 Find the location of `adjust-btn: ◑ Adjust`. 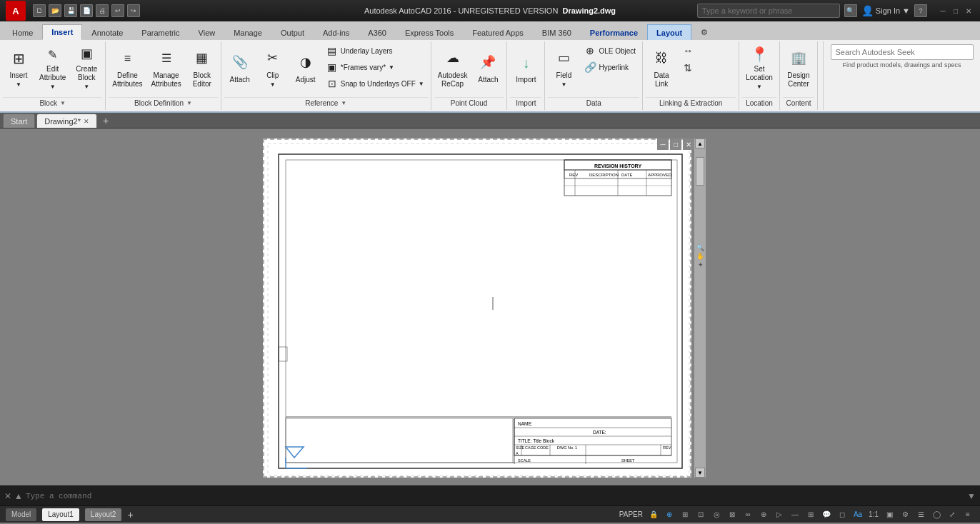

adjust-btn: ◑ Adjust is located at coordinates (306, 68).